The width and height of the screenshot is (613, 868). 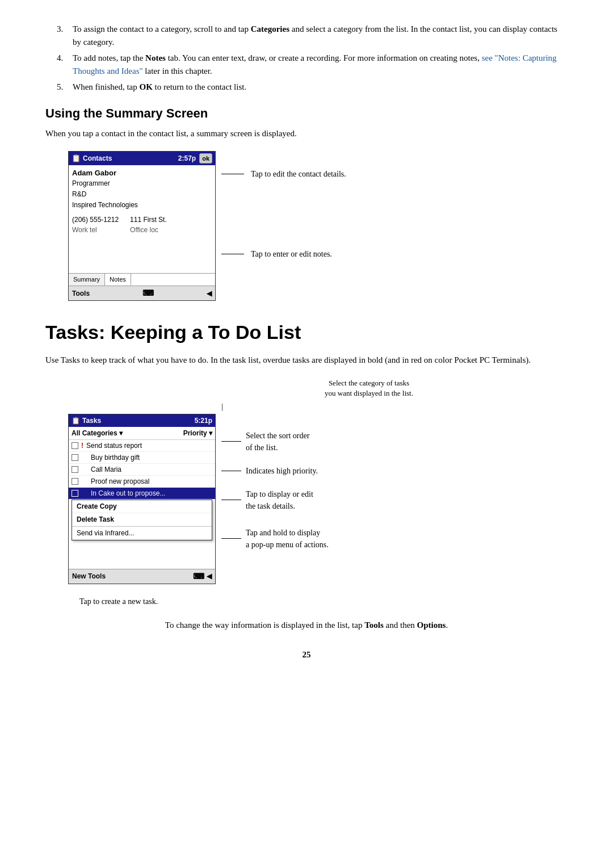 What do you see at coordinates (142, 173) in the screenshot?
I see `contact-name: Adam Gabor` at bounding box center [142, 173].